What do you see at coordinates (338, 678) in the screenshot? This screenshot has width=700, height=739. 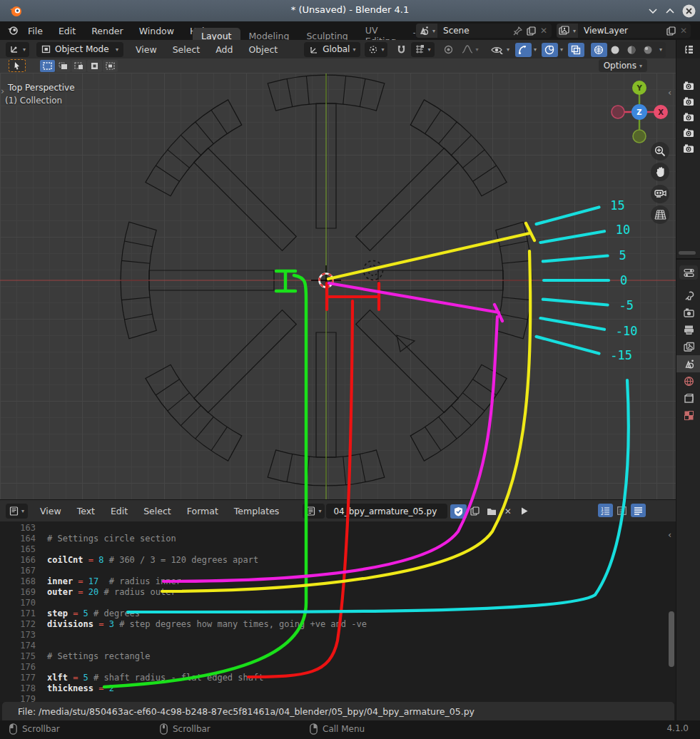 I see `code-line: 177xlft = 5 # shaft radius - flat edged …` at bounding box center [338, 678].